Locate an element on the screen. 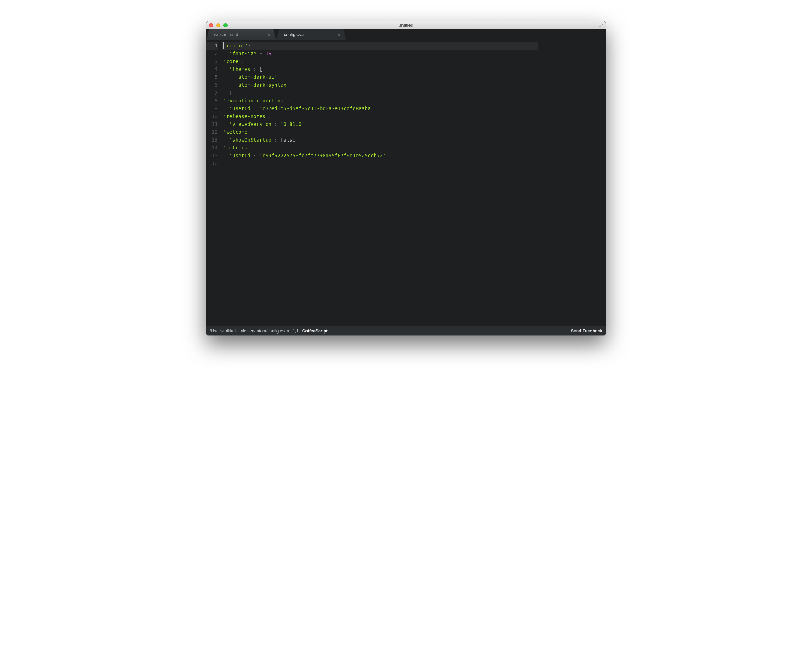 This screenshot has height=645, width=812. token-str: 'welcome' is located at coordinates (237, 132).